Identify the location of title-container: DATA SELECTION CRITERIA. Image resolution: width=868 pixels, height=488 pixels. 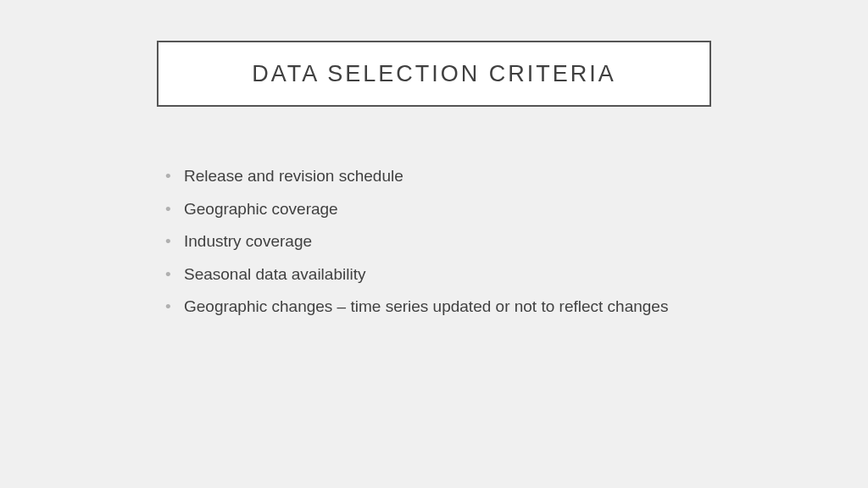
(434, 74).